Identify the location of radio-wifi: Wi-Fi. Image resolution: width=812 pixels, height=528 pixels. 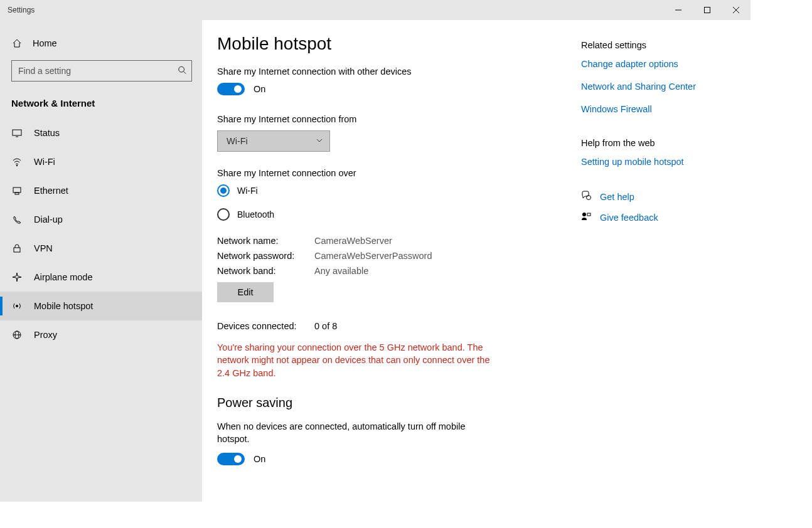
(387, 191).